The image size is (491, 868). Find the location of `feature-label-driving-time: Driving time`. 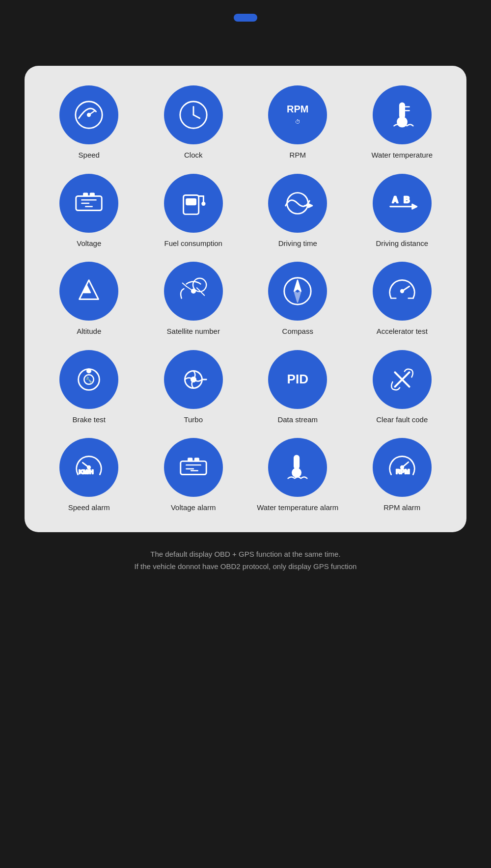

feature-label-driving-time: Driving time is located at coordinates (298, 244).